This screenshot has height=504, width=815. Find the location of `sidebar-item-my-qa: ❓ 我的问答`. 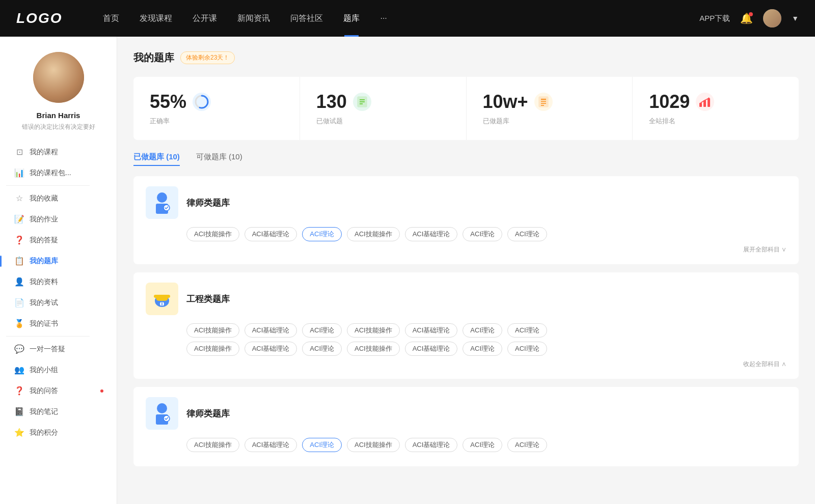

sidebar-item-my-qa: ❓ 我的问答 is located at coordinates (58, 391).